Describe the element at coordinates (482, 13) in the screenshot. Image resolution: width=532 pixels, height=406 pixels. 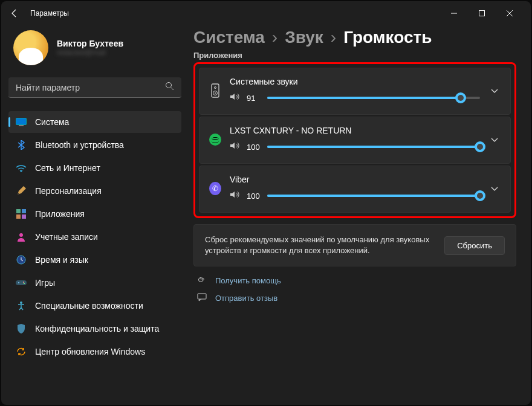
I see `maximize-button` at that location.